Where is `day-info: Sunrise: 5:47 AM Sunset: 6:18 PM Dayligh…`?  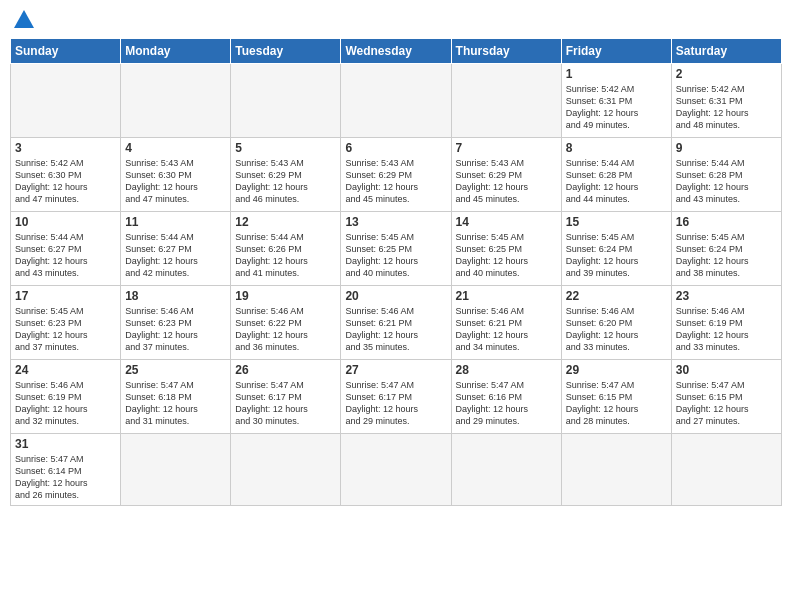
day-info: Sunrise: 5:47 AM Sunset: 6:18 PM Dayligh… is located at coordinates (176, 404).